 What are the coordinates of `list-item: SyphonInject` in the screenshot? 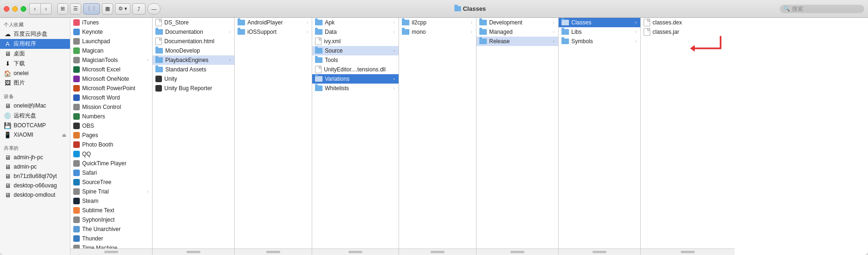 It's located at (111, 220).